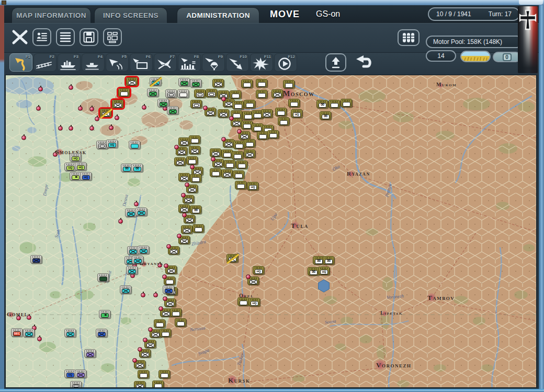 The width and height of the screenshot is (544, 392). Describe the element at coordinates (262, 63) in the screenshot. I see `fkey-f11-ground-attack: F11` at that location.